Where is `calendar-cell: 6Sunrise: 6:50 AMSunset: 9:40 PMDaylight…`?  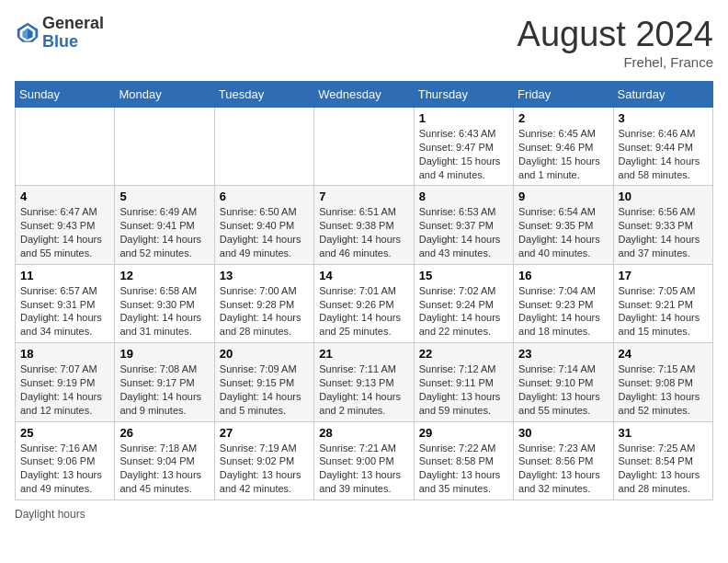 calendar-cell: 6Sunrise: 6:50 AMSunset: 9:40 PMDaylight… is located at coordinates (264, 224).